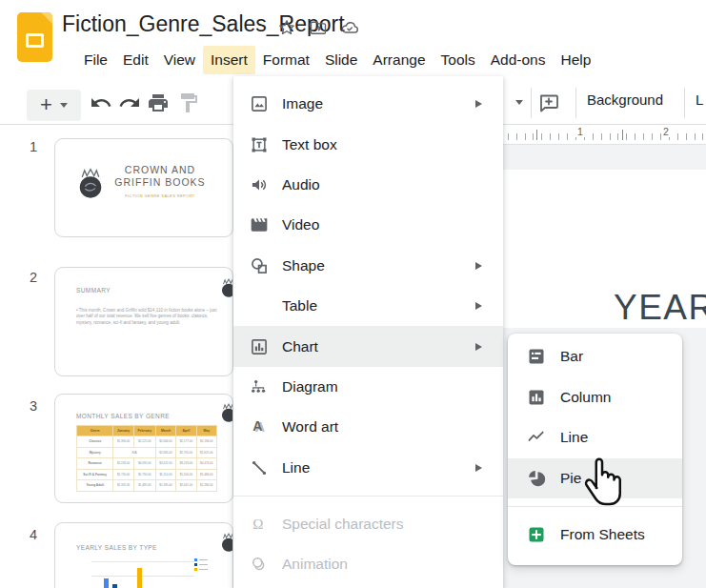 The image size is (706, 588). I want to click on menu-bar: File Edit View Insert Format Slide Arran…, so click(337, 60).